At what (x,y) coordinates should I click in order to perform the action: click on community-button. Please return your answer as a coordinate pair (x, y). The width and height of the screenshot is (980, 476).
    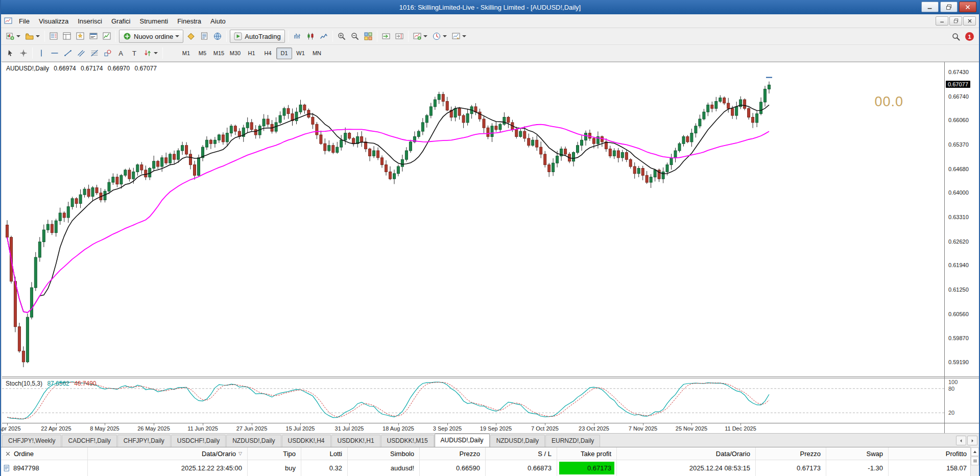
    Looking at the image, I should click on (218, 36).